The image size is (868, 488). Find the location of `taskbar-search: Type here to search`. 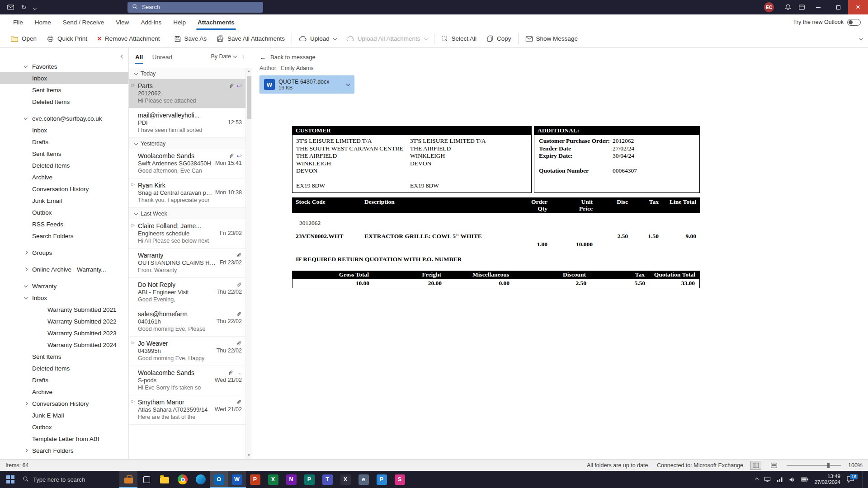

taskbar-search: Type here to search is located at coordinates (70, 480).